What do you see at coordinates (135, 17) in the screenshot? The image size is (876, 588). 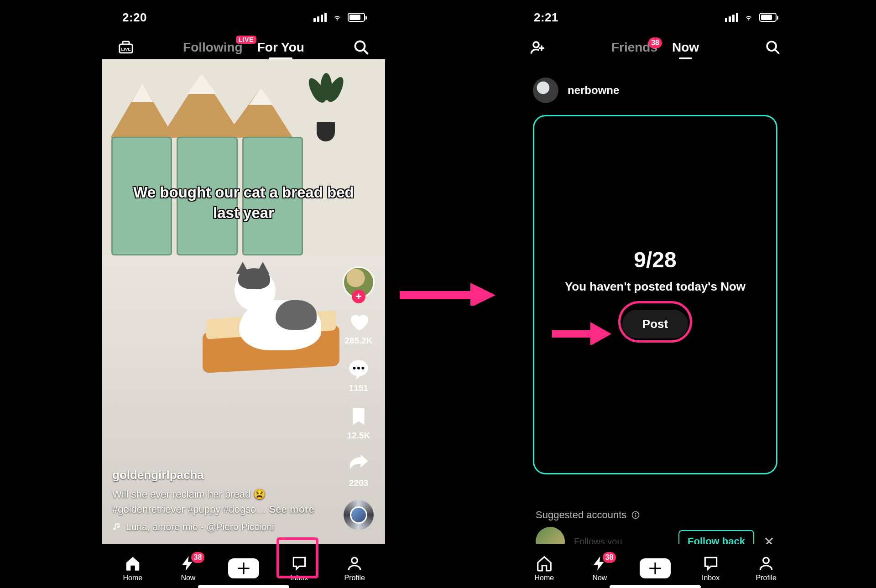 I see `status-time: 2:20` at bounding box center [135, 17].